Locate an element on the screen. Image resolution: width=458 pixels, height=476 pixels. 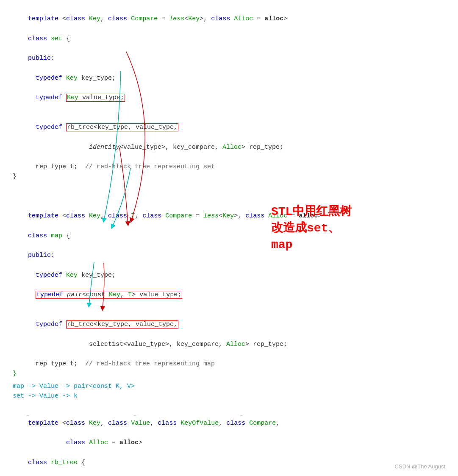
annotation-line3: map is located at coordinates (282, 245).